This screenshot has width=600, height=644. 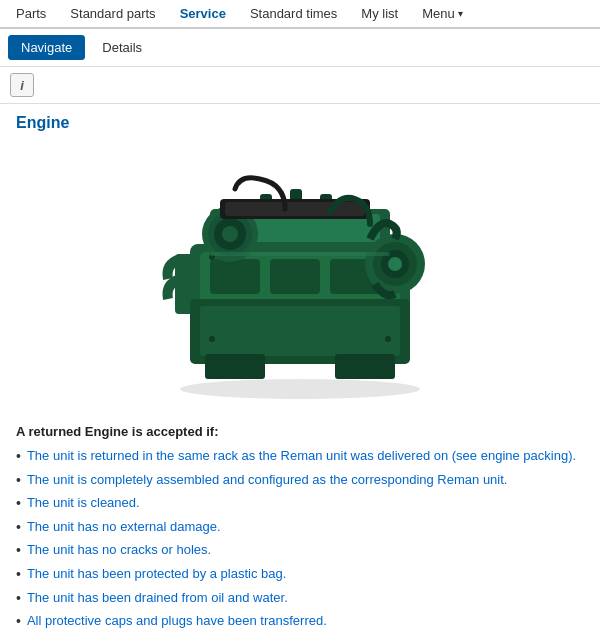 What do you see at coordinates (300, 123) in the screenshot?
I see `section-title: Engine` at bounding box center [300, 123].